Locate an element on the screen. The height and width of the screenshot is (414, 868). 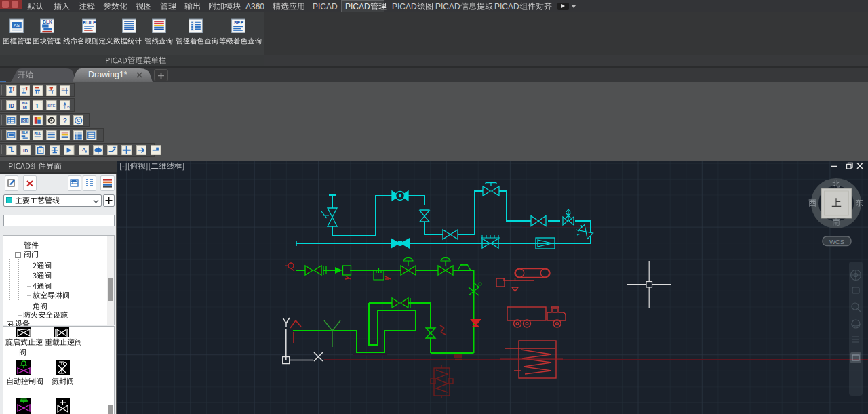
svg-text: RULE is located at coordinates (90, 23).